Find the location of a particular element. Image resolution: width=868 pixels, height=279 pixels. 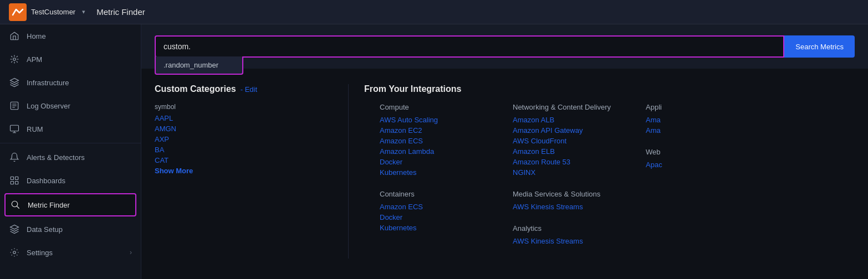

settings-arrow-icon: › is located at coordinates (131, 252).